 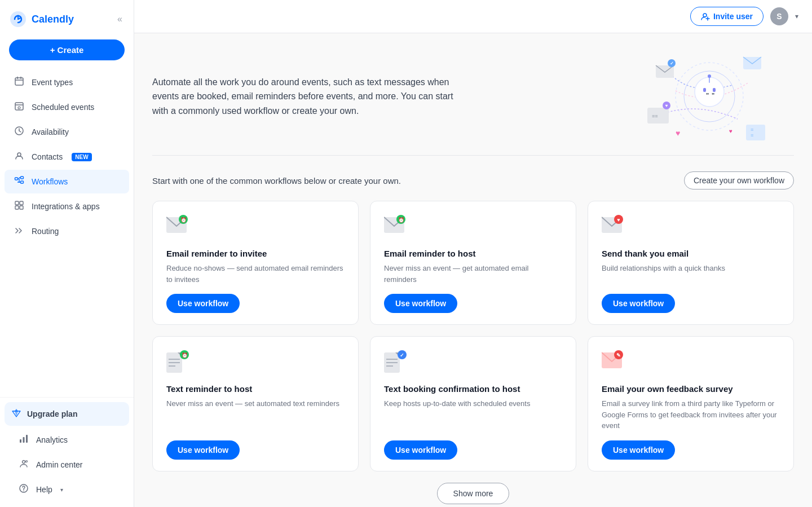 I want to click on sidebar-item-contacts: Contacts NEW, so click(x=67, y=157).